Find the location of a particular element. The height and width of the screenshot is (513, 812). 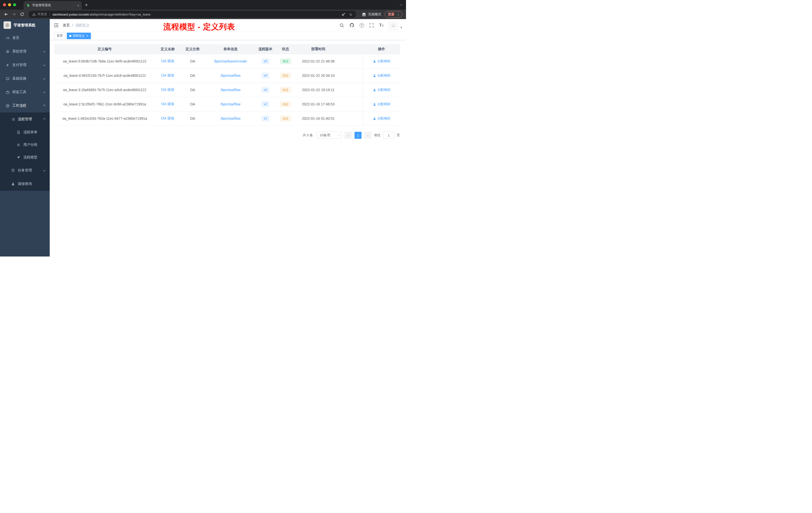

update-button: 更新 ⋮ is located at coordinates (394, 14).